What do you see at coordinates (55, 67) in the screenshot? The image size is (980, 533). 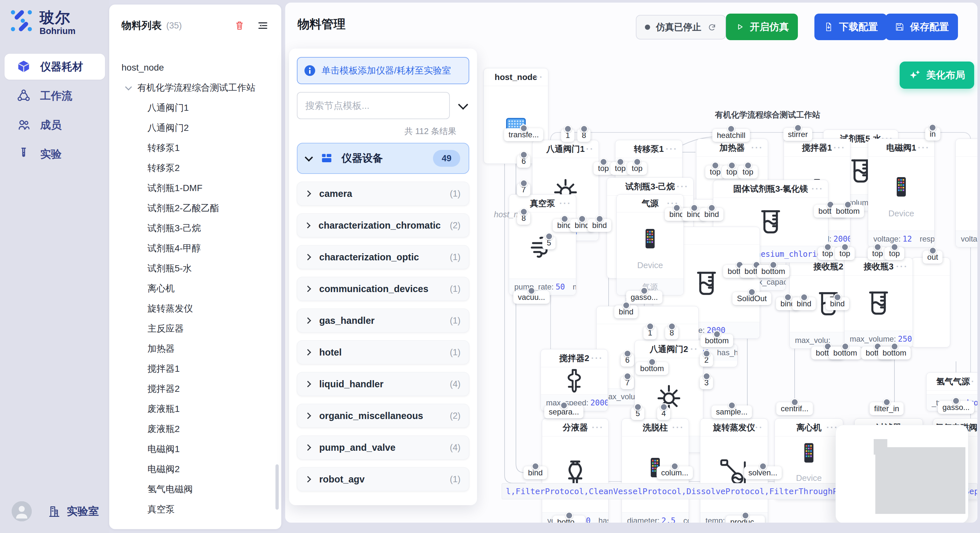 I see `sidebar-item-0: 仪器耗材` at bounding box center [55, 67].